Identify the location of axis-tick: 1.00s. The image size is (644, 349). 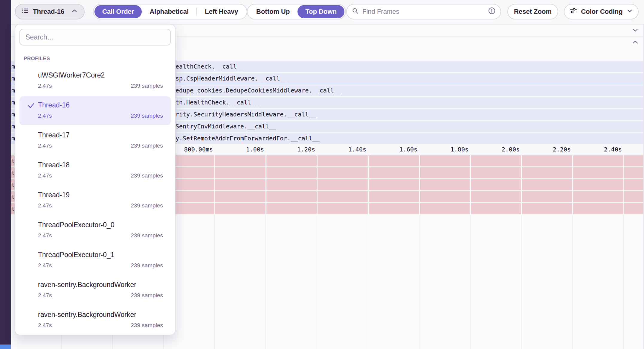
(238, 149).